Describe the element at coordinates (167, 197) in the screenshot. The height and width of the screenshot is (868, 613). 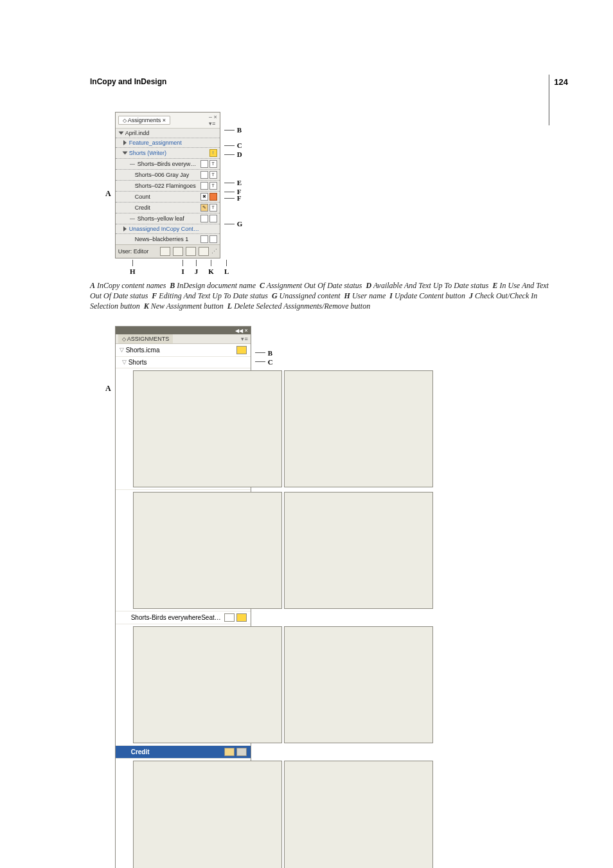
I see `row-content: Count` at that location.